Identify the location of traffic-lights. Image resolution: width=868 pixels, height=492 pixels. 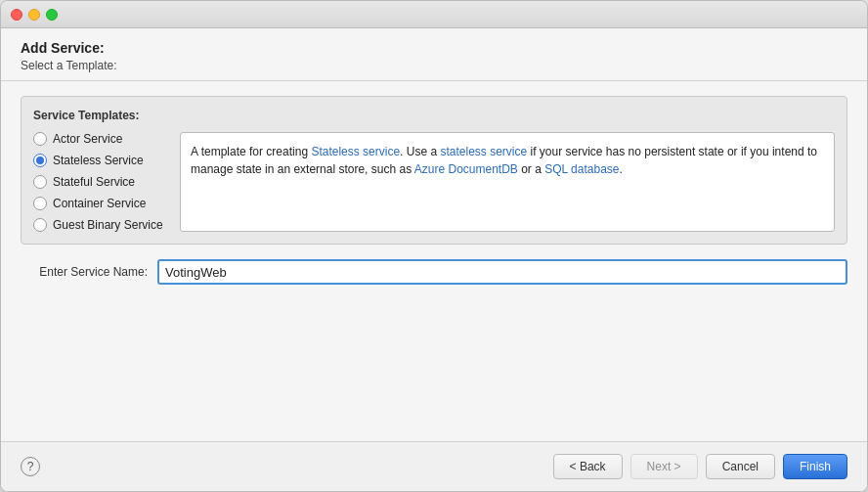
(34, 15).